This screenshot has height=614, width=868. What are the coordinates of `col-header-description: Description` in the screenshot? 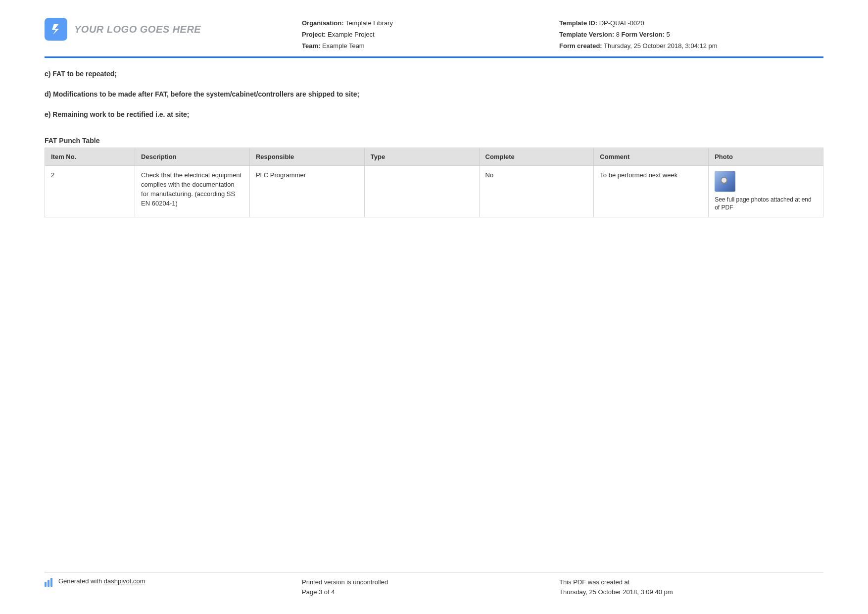 It's located at (193, 157).